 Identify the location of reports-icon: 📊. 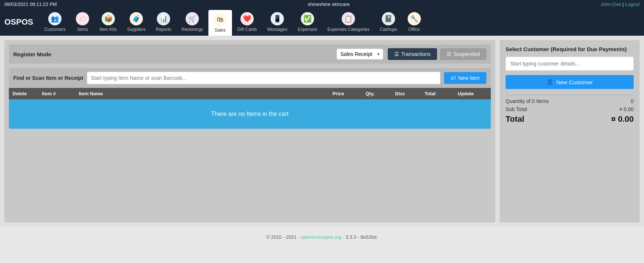
(163, 19).